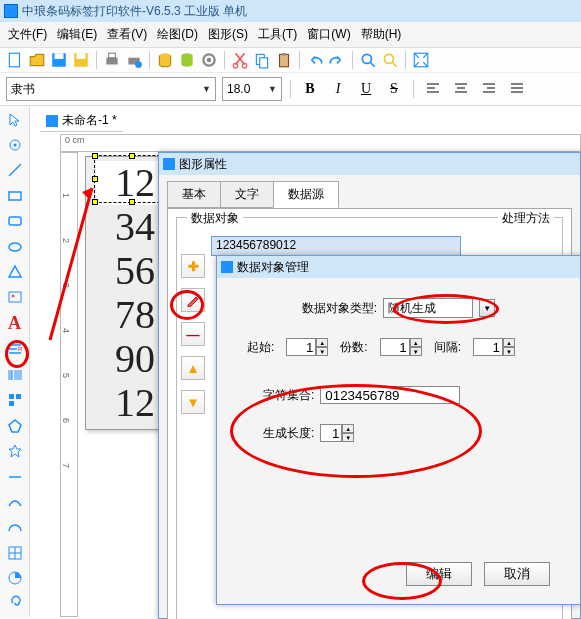 The image size is (581, 619). I want to click on tb-settings, so click(209, 60).